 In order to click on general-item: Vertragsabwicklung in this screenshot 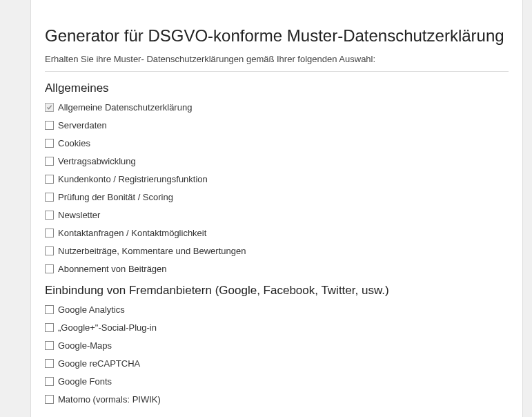, I will do `click(277, 162)`.